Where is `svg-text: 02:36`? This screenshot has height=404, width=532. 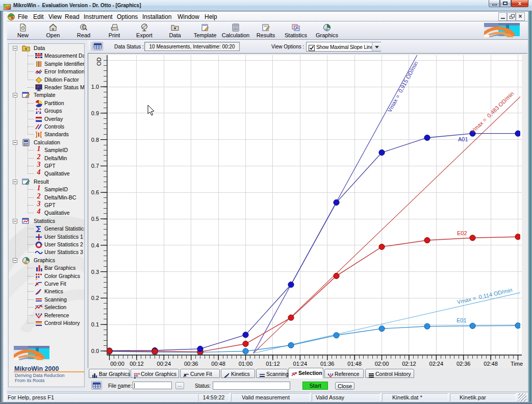 svg-text: 02:36 is located at coordinates (464, 364).